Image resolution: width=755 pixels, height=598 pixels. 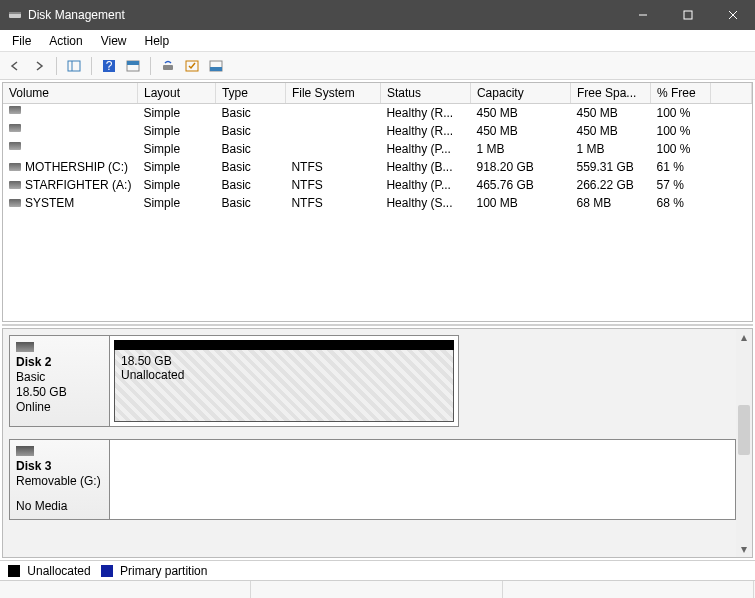 I want to click on disk-label: Disk 3, so click(x=60, y=466).